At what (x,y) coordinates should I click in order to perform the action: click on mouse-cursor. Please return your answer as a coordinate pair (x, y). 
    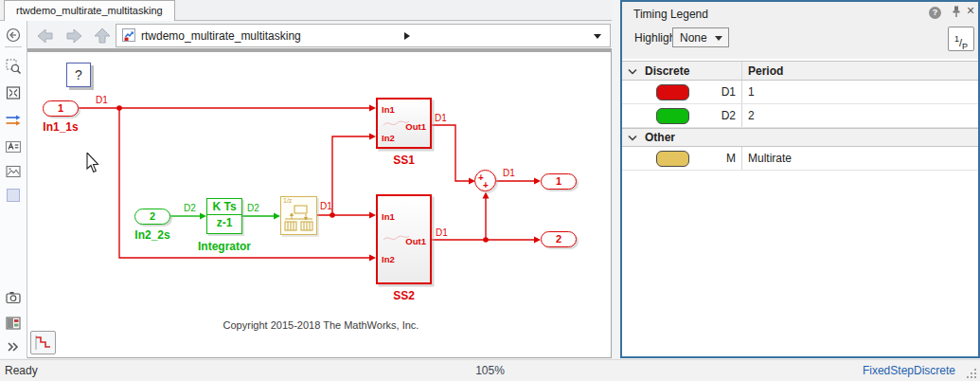
    Looking at the image, I should click on (94, 164).